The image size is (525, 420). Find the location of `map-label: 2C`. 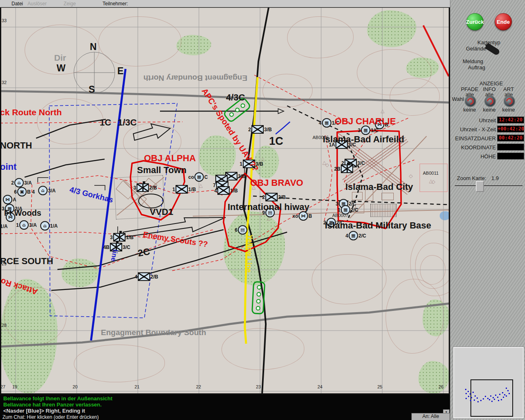

map-label: 2C is located at coordinates (144, 253).